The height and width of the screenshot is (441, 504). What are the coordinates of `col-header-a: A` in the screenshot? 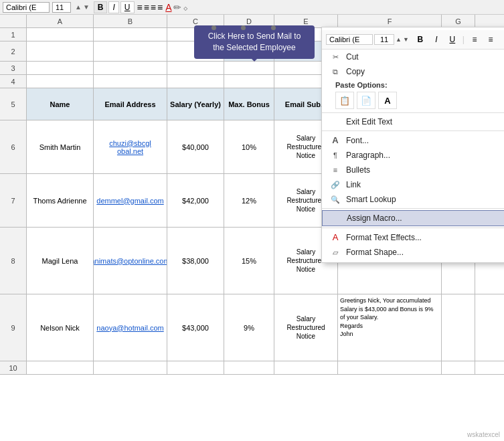 It's located at (60, 21).